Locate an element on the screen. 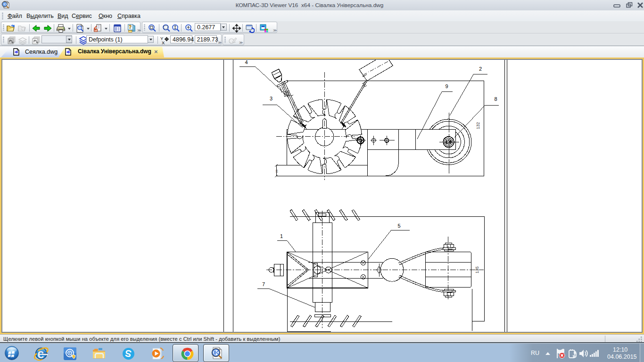 The image size is (644, 362). svg-text: 135 is located at coordinates (477, 270).